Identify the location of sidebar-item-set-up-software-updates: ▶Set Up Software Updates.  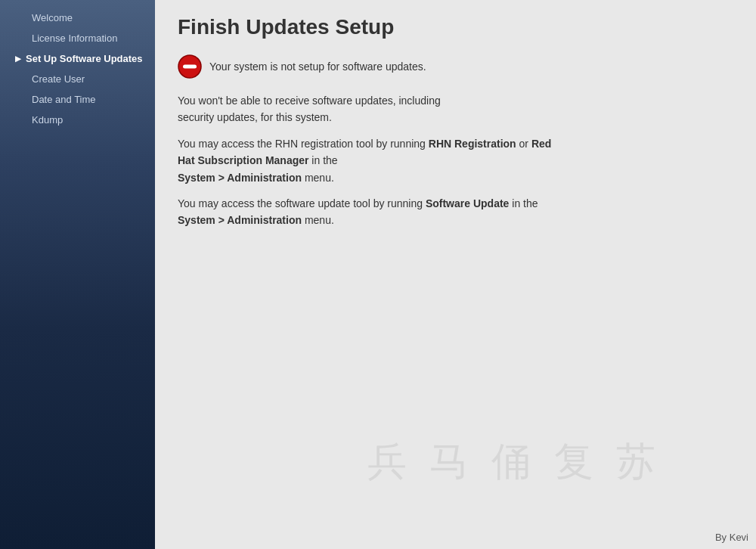
(77, 59).